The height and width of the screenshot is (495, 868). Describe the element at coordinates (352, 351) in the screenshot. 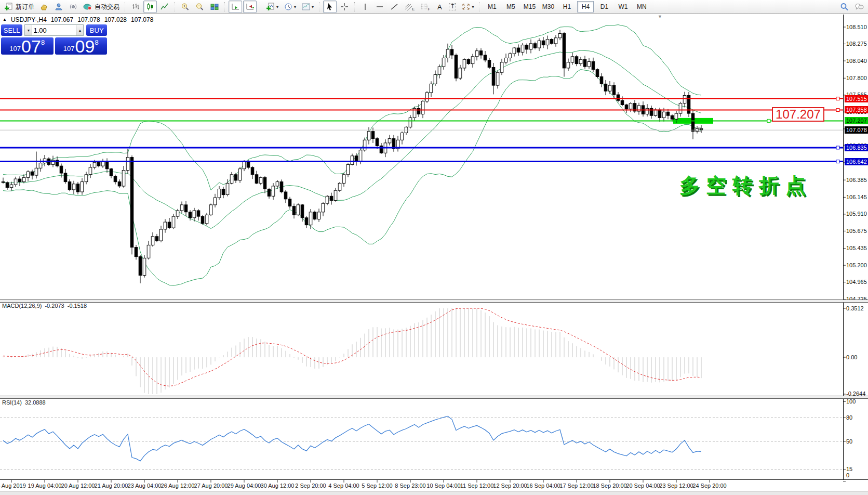

I see `macd-pane` at that location.